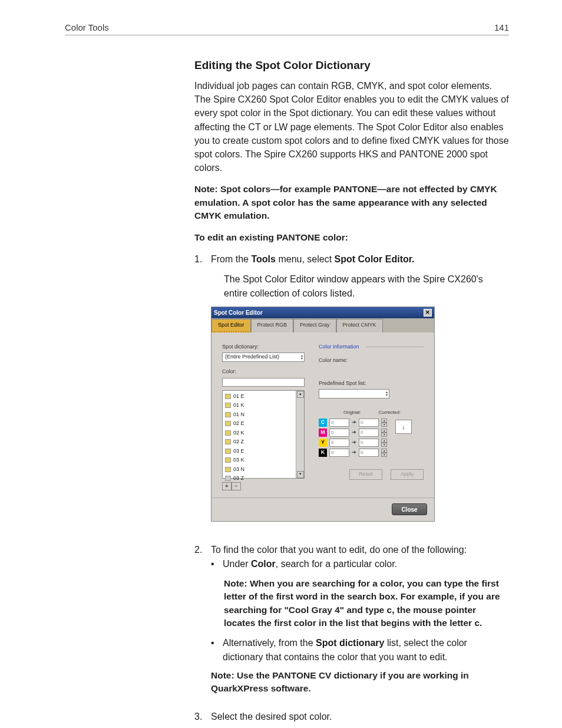 This screenshot has height=728, width=562. Describe the element at coordinates (352, 65) in the screenshot. I see `page-title: Editing the Spot Color Dictionary` at that location.